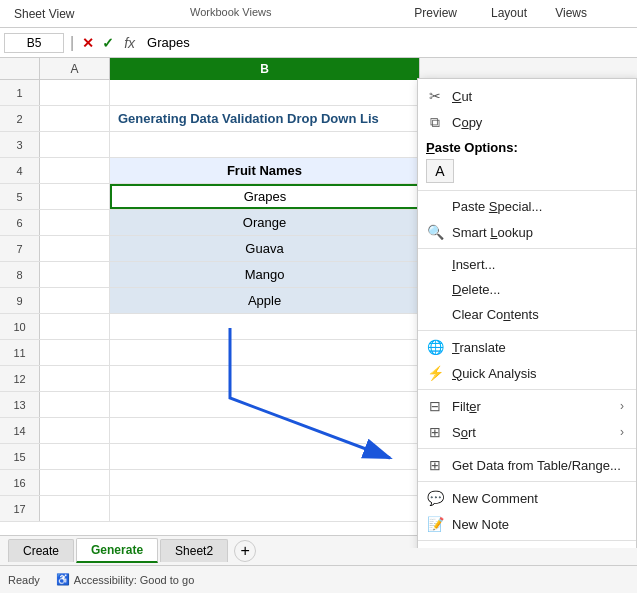 The width and height of the screenshot is (637, 593). I want to click on cell-a12, so click(75, 378).